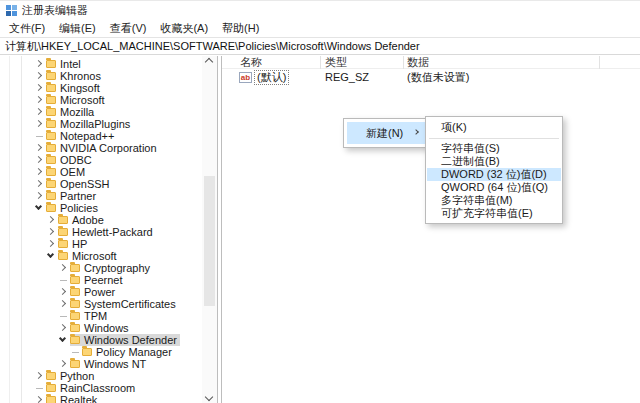 This screenshot has height=403, width=640. What do you see at coordinates (101, 376) in the screenshot?
I see `tree-item-python: Python` at bounding box center [101, 376].